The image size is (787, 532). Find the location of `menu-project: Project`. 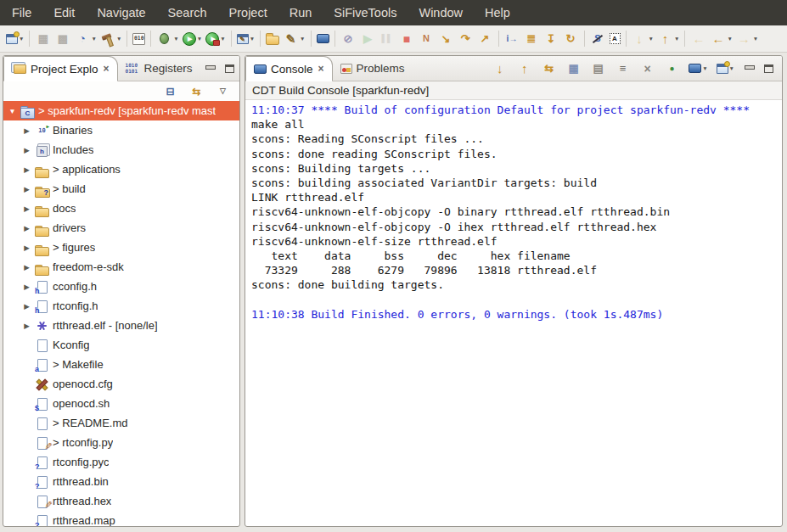

menu-project: Project is located at coordinates (248, 13).